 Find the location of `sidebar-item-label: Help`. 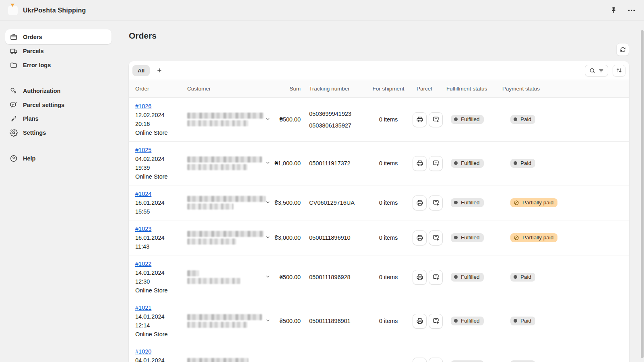

sidebar-item-label: Help is located at coordinates (29, 158).